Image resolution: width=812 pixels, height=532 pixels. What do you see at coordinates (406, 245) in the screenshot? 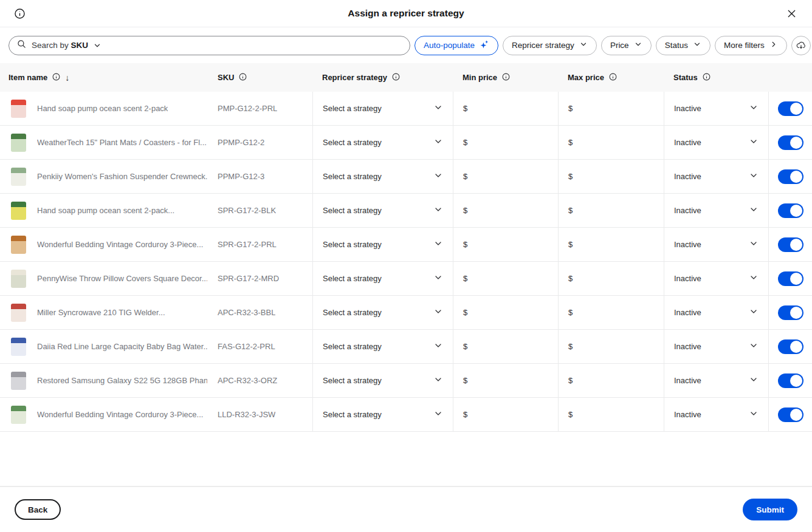
I see `table-row: Wonderful Bedding Vintage Corduroy 3-Pie…` at bounding box center [406, 245].